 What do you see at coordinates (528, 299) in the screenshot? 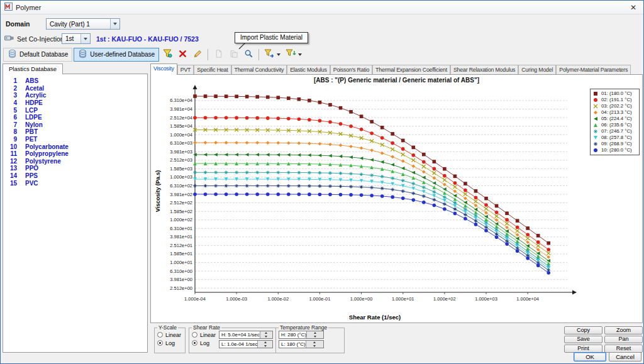
I see `svg-text: 1.000e+04` at bounding box center [528, 299].